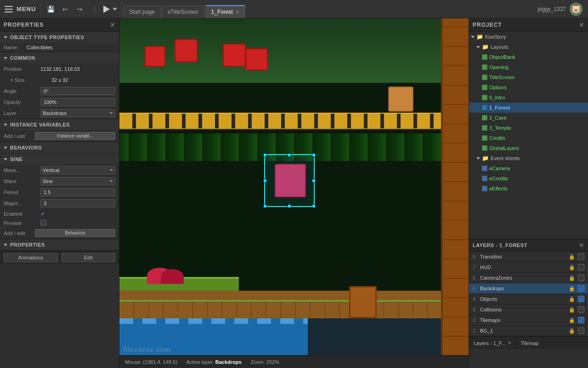  Describe the element at coordinates (60, 80) in the screenshot. I see `size-row: Size 32 x 32` at that location.